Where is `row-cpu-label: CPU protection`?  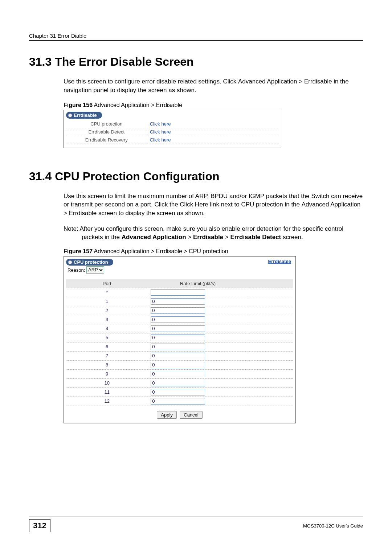 row-cpu-label: CPU protection is located at coordinates (107, 124).